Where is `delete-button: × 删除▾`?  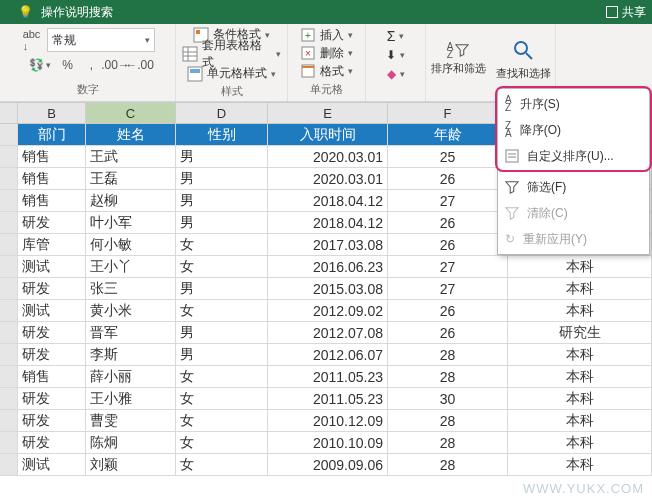
delete-button: × 删除▾ is located at coordinates (326, 53).